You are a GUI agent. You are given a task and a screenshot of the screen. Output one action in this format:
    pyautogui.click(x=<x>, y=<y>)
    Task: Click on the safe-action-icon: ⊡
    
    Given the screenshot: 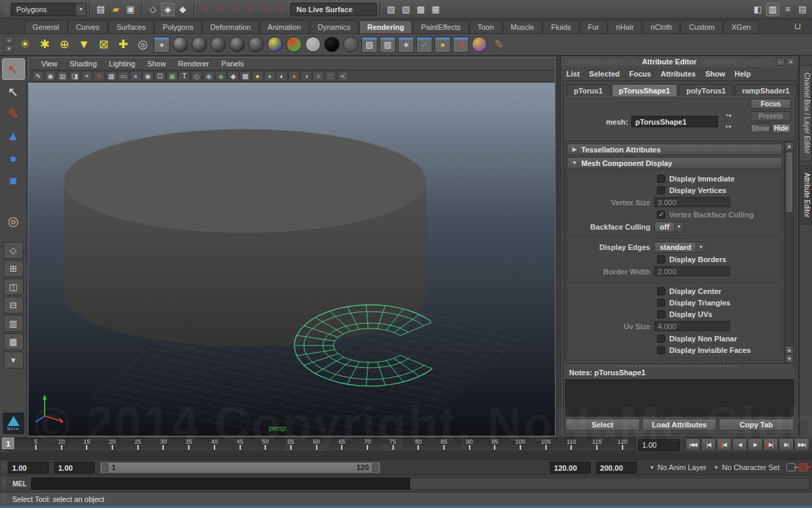 What is the action you would take?
    pyautogui.click(x=160, y=76)
    